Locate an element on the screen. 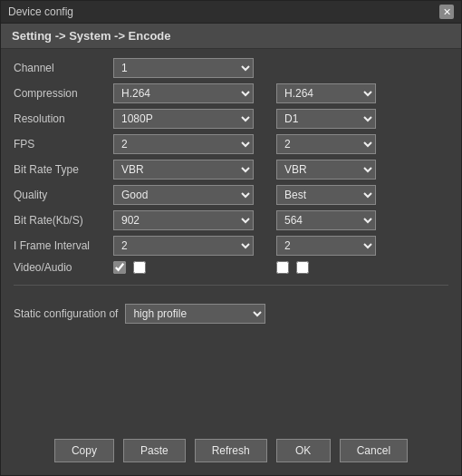  static-config-row: Static configuration of high profile mai… is located at coordinates (231, 314).